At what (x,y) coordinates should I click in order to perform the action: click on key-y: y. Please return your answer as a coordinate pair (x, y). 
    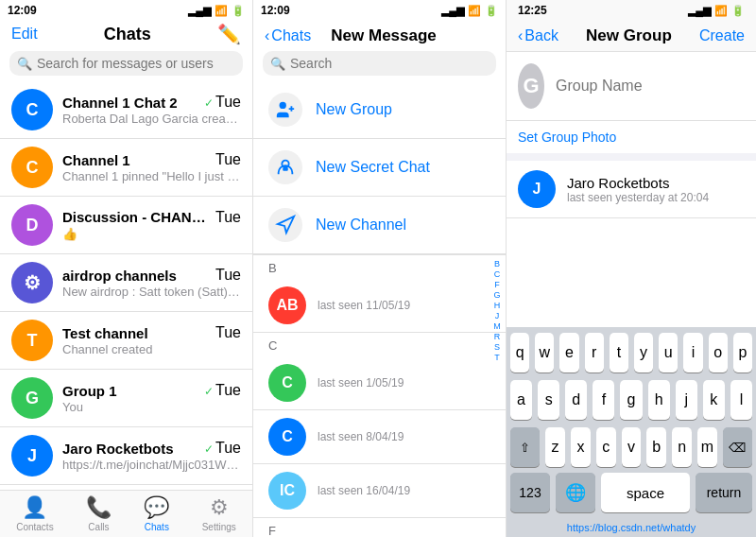
    Looking at the image, I should click on (644, 353).